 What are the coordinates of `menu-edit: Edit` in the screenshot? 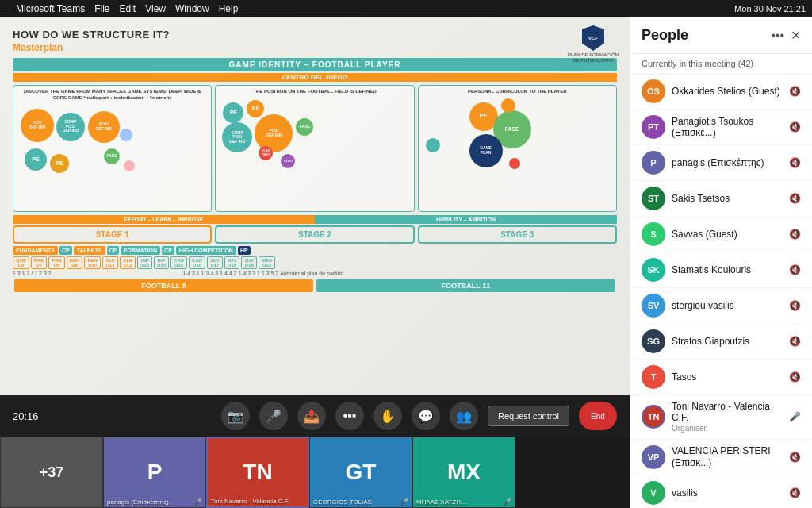 It's located at (127, 9).